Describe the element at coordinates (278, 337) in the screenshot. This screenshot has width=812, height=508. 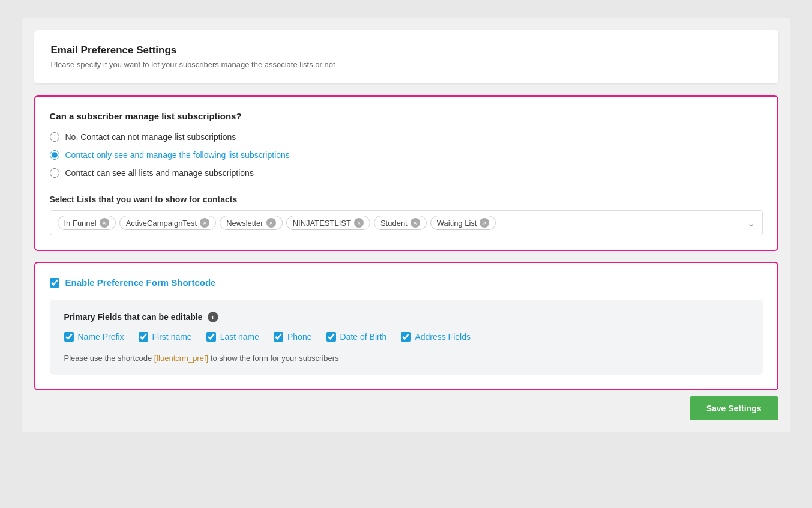
I see `field-phone-checkbox` at that location.